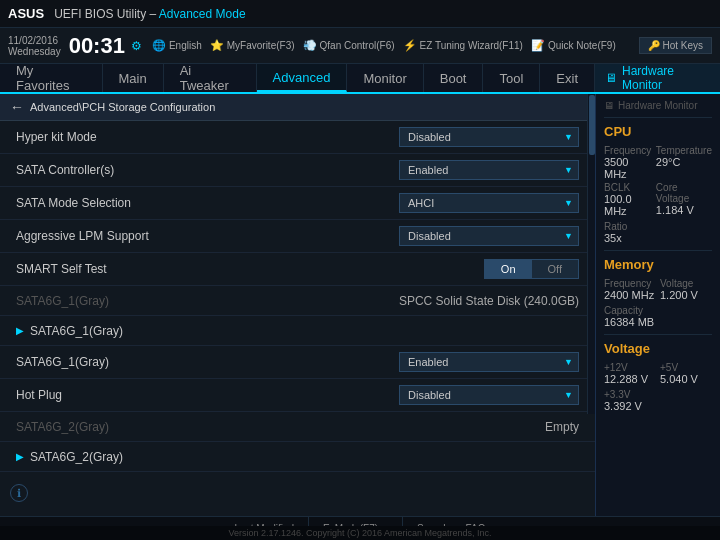 Image resolution: width=720 pixels, height=540 pixels. Describe the element at coordinates (298, 331) in the screenshot. I see `table-row: ▶ SATA6G_1(Gray)` at that location.